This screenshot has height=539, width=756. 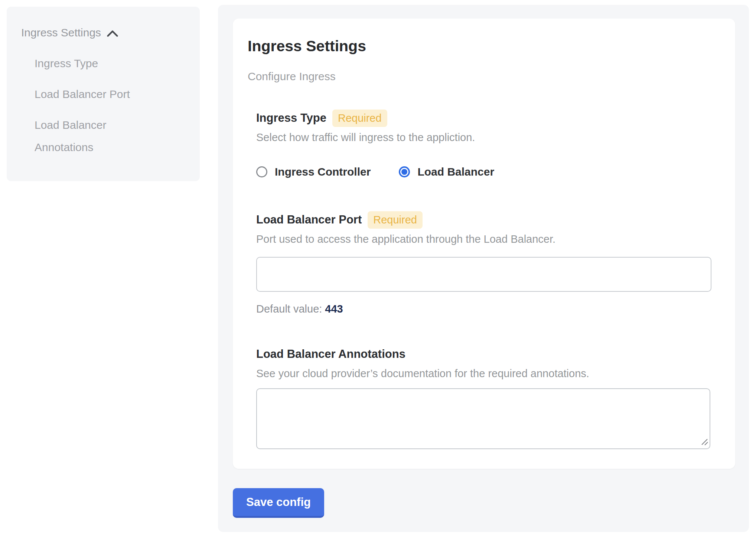 What do you see at coordinates (105, 33) in the screenshot?
I see `sidebar-section-ingress-settings: Ingress Settings` at bounding box center [105, 33].